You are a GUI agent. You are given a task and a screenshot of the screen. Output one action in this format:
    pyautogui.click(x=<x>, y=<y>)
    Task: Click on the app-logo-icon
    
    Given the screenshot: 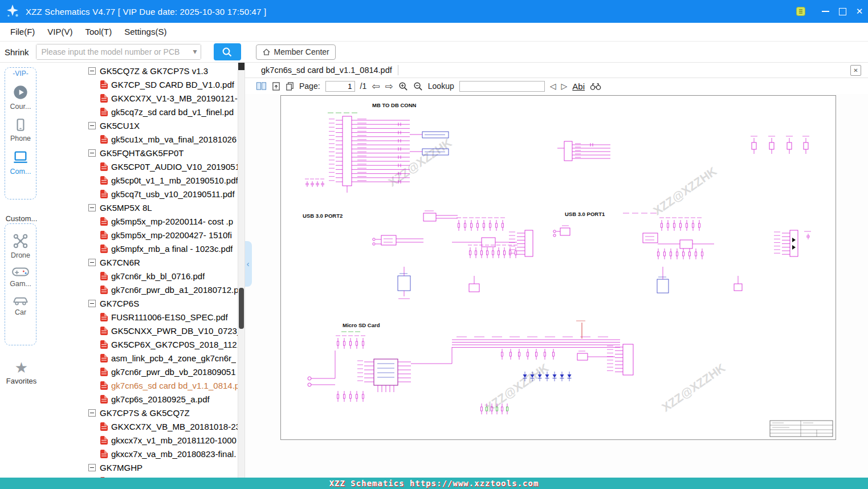 What is the action you would take?
    pyautogui.click(x=13, y=11)
    